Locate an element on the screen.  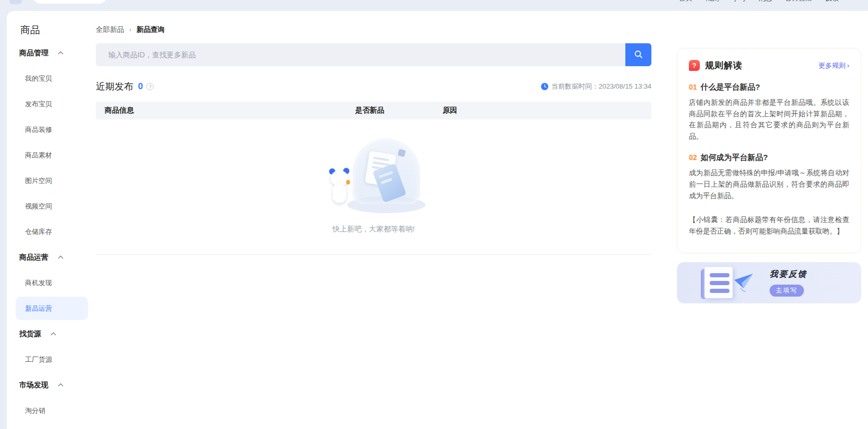
rules-panel: ? 规则解读 更多规则 › 01什么是平台新品? 店铺内新发的商品并非都是平台新… is located at coordinates (769, 151).